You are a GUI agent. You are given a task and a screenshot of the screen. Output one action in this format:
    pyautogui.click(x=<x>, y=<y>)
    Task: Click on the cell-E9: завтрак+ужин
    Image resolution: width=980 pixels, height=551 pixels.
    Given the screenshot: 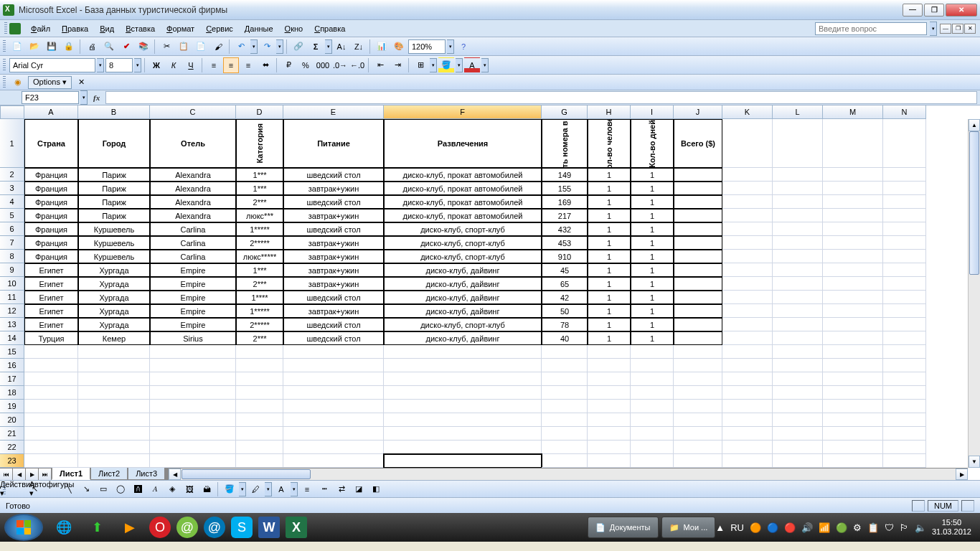 What is the action you would take?
    pyautogui.click(x=334, y=270)
    